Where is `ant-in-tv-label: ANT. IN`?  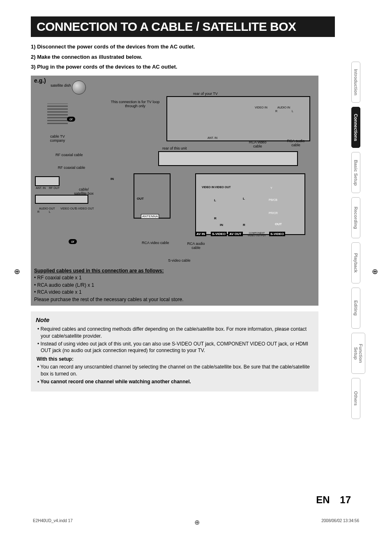
ant-in-tv-label: ANT. IN is located at coordinates (212, 138).